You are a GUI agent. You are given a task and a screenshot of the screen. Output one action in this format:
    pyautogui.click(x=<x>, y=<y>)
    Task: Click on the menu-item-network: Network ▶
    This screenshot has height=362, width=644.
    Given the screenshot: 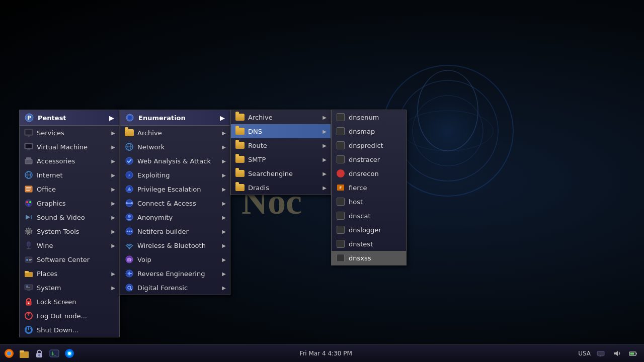 What is the action you would take?
    pyautogui.click(x=175, y=147)
    